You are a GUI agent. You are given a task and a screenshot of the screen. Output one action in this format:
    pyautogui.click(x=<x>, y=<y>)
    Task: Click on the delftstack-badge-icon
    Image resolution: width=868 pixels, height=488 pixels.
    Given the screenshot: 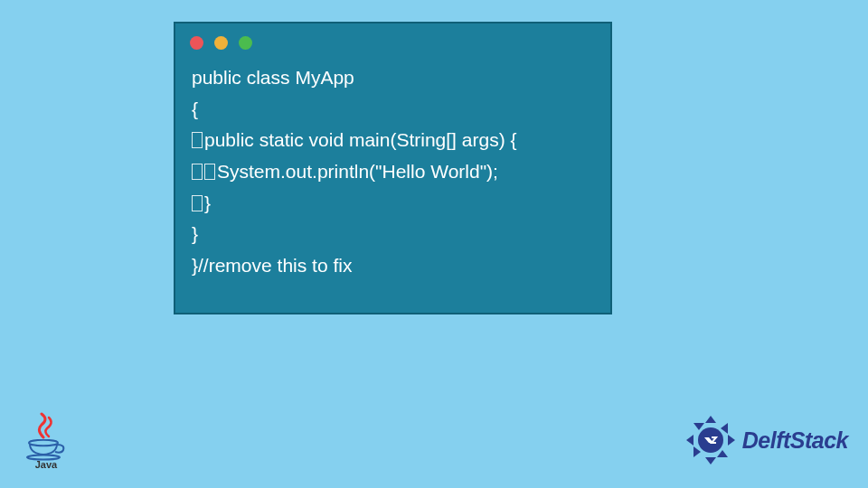 What is the action you would take?
    pyautogui.click(x=711, y=440)
    